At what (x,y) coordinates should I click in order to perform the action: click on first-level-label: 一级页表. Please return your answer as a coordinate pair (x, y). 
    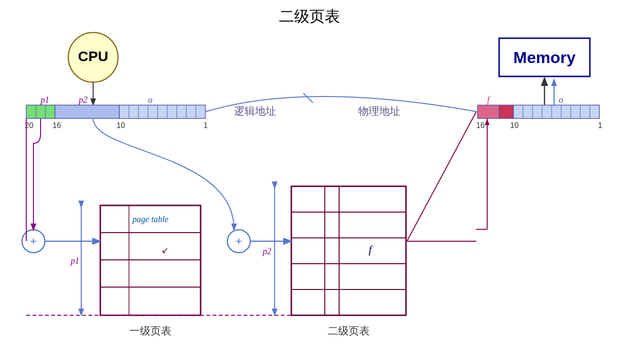
    Looking at the image, I should click on (150, 331).